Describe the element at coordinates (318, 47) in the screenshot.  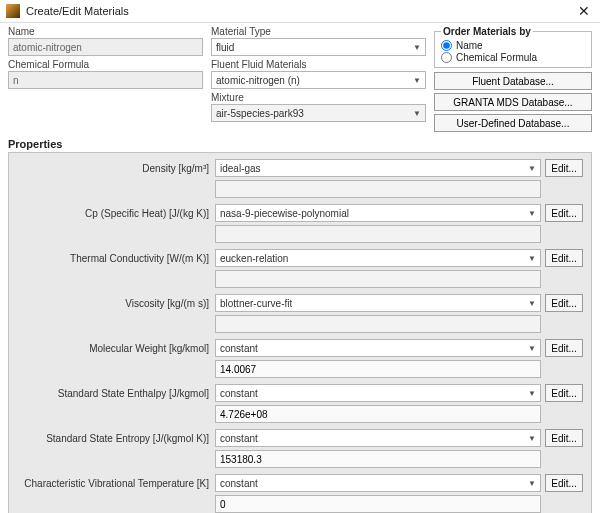
I see `material-type-select: fluid ▼` at that location.